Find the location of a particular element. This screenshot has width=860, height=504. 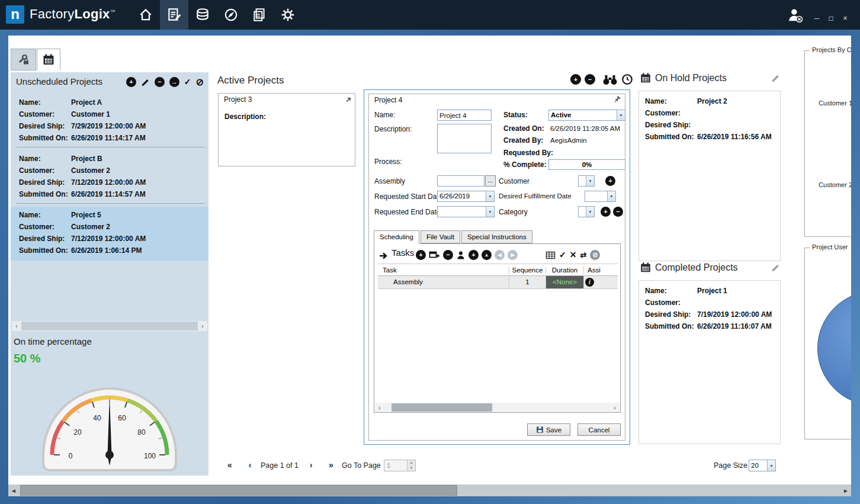

tab-schedule is located at coordinates (49, 59).